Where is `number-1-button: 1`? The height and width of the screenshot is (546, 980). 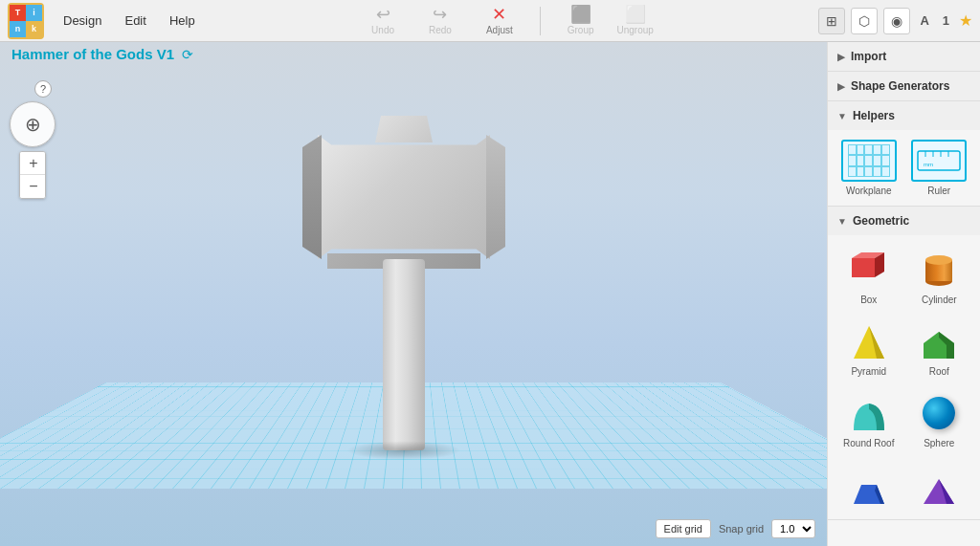
number-1-button: 1 is located at coordinates (946, 21).